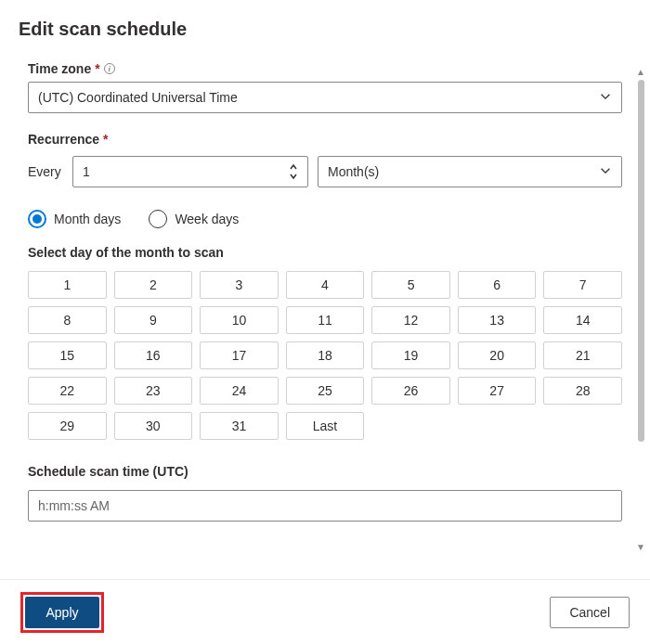 This screenshot has width=650, height=644. What do you see at coordinates (325, 97) in the screenshot?
I see `timezone-select: (UTC) Coordinated Universal Time` at bounding box center [325, 97].